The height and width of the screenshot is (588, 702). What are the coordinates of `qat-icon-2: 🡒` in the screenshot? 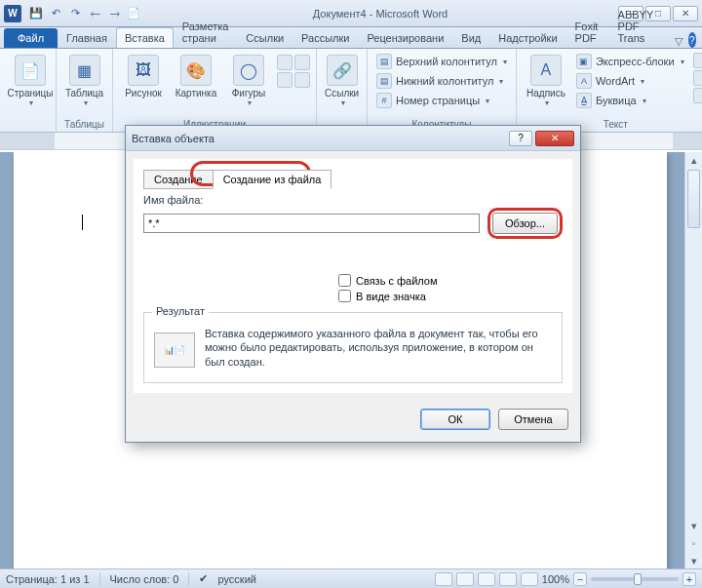 It's located at (114, 14).